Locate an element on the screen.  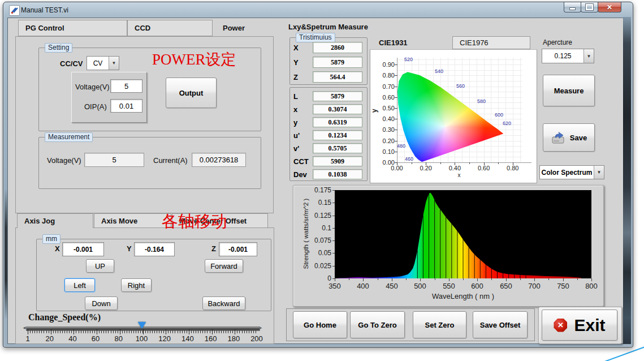
z-axis-input: -0.001 is located at coordinates (238, 249).